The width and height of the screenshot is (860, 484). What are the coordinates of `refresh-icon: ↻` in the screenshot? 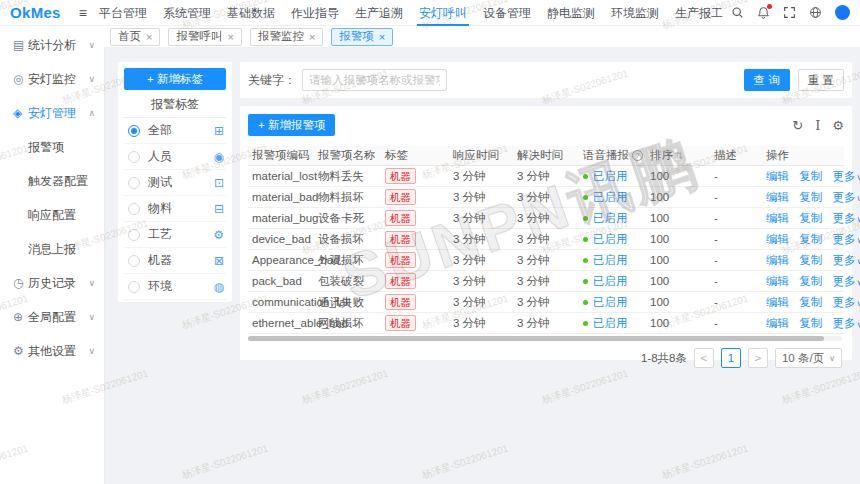 It's located at (798, 126).